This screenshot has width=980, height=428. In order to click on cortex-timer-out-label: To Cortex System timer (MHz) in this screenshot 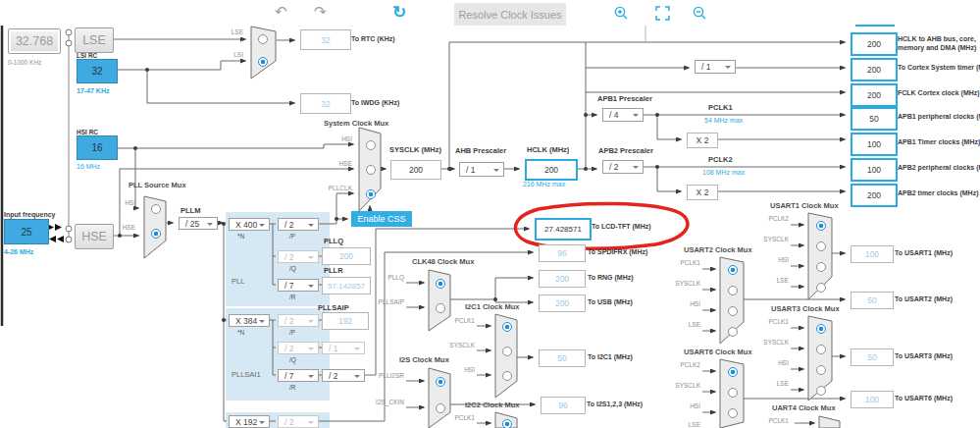, I will do `click(939, 67)`.